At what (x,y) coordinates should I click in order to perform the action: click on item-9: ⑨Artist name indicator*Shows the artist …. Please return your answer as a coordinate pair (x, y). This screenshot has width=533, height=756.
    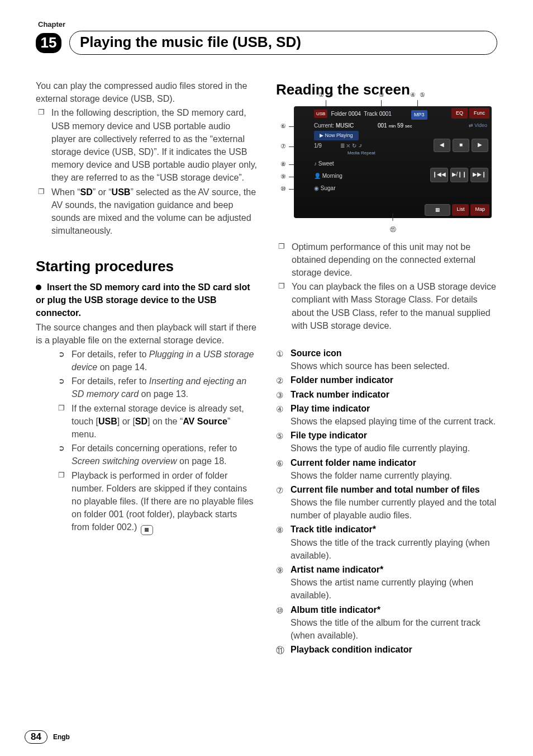
    Looking at the image, I should click on (387, 583).